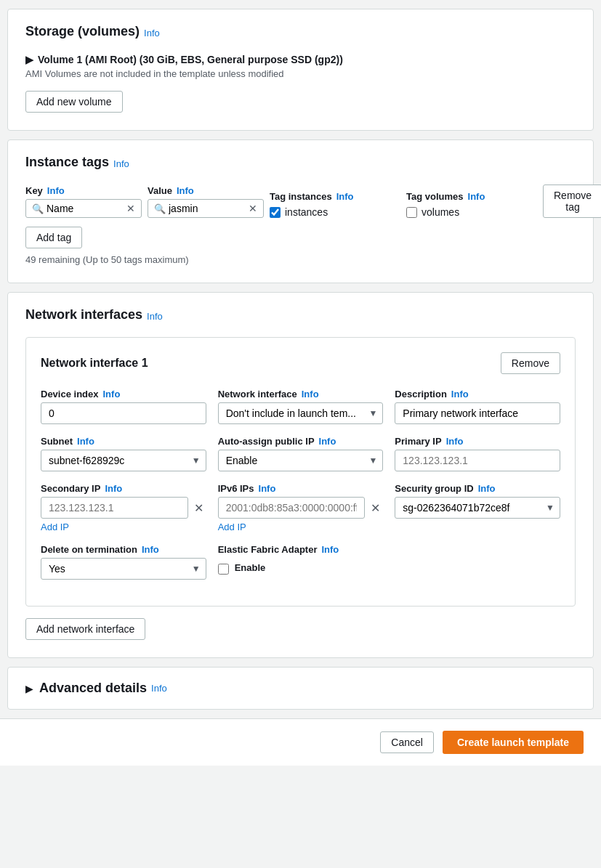  Describe the element at coordinates (267, 488) in the screenshot. I see `ipv6-info-link: Info` at that location.